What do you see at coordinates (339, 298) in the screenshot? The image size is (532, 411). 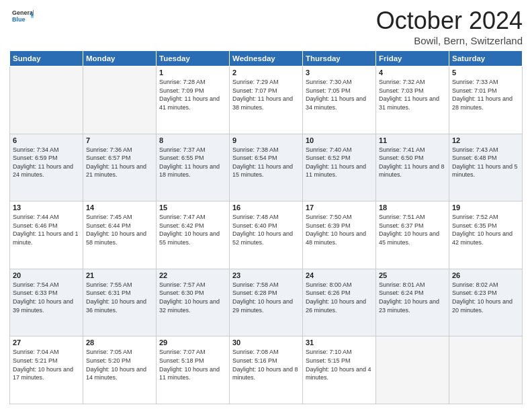 I see `day-info: Sunrise: 8:00 AM Sunset: 6:26 PM Dayligh…` at bounding box center [339, 298].